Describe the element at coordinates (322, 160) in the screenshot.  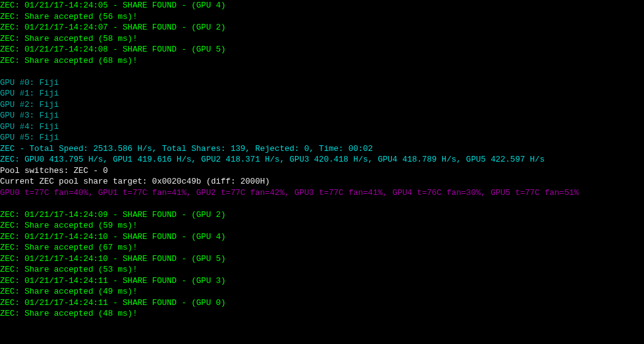
I see `terminal-line: ZEC: GPU0 413.795 H/s, GPU1 419.616 H/s,…` at that location.